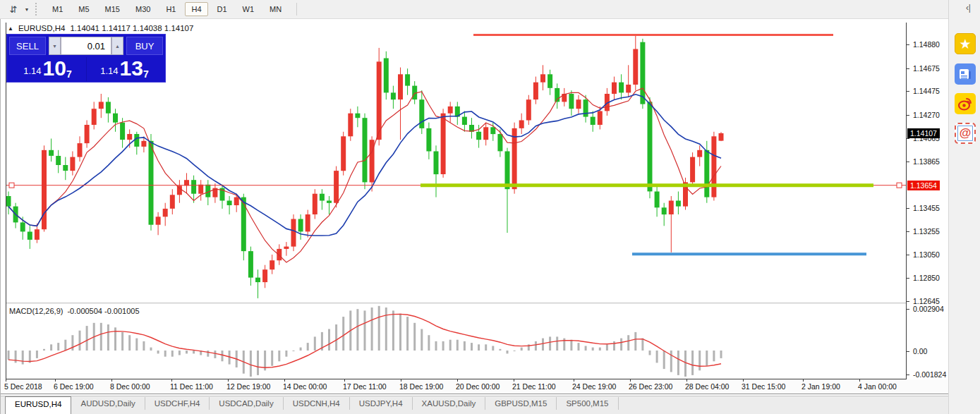  Describe the element at coordinates (926, 44) in the screenshot. I see `price-axis-label: 1.14880` at that location.